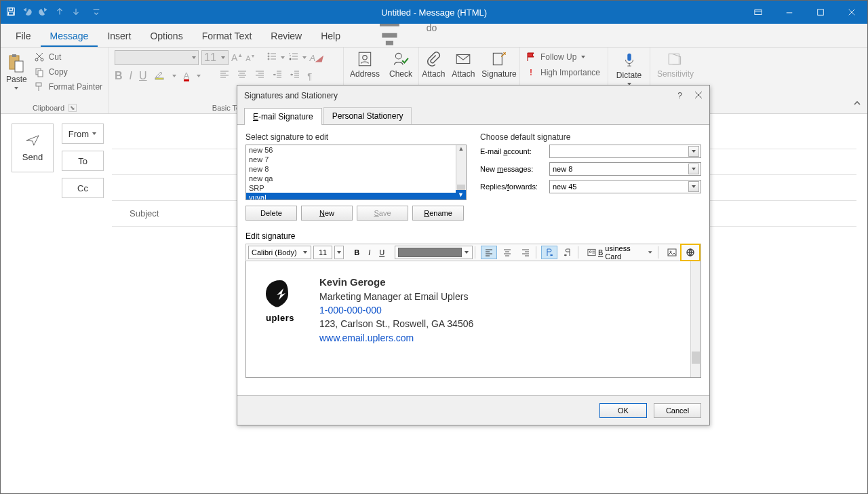  Describe the element at coordinates (629, 69) in the screenshot. I see `dictate-button: Dictate` at that location.